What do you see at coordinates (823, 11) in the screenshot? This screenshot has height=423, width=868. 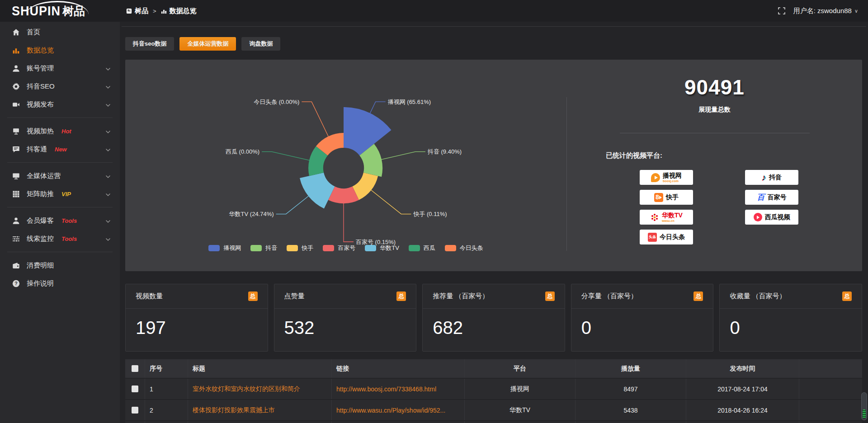 I see `topbar-right: 用户名: zswodun88 ∨` at bounding box center [823, 11].